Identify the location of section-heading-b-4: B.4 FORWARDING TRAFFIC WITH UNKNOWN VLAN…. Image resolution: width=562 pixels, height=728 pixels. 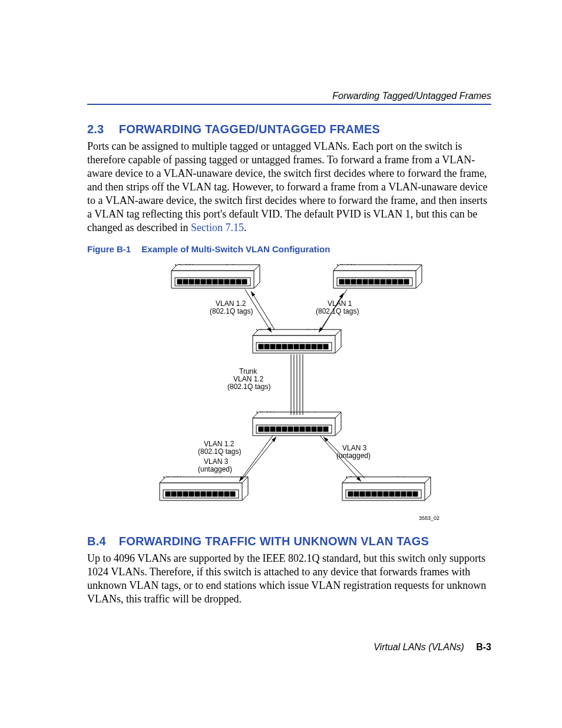
(289, 541).